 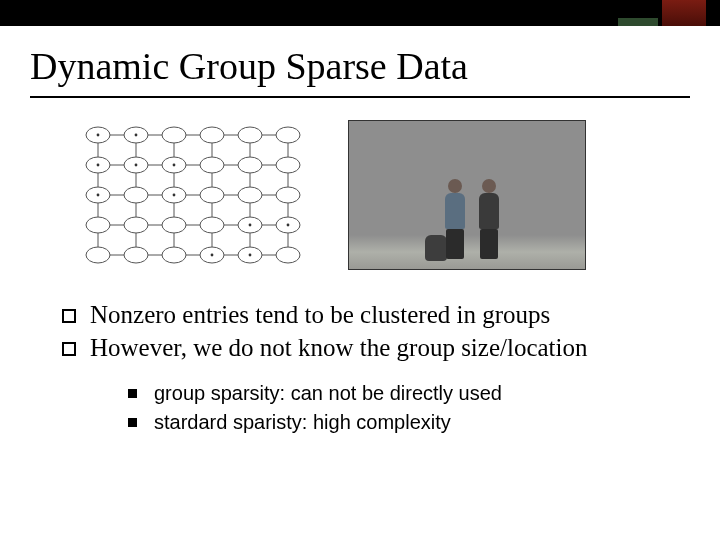 I want to click on title-underline, so click(x=360, y=97).